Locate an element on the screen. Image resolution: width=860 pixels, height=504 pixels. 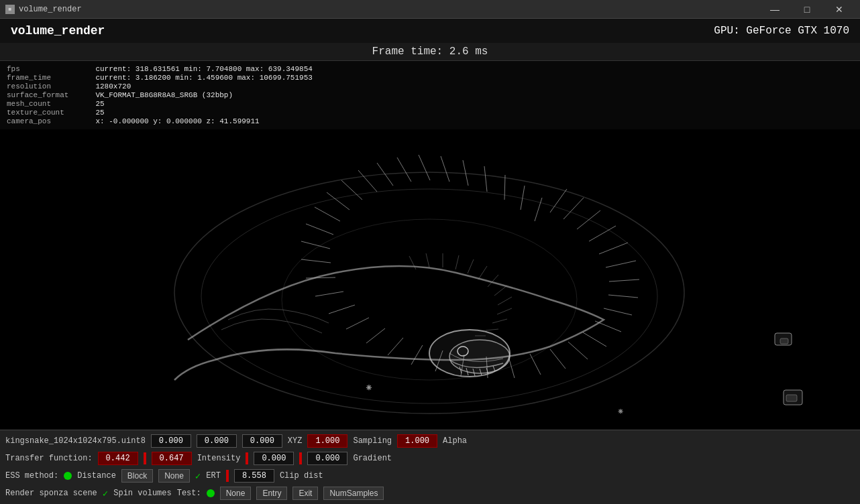
sampling-label: Sampling is located at coordinates (372, 441).